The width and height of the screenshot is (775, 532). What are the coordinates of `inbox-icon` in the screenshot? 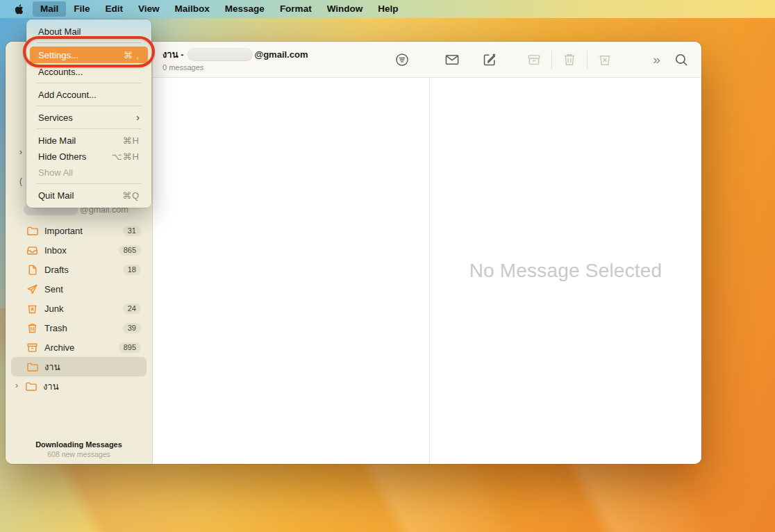 It's located at (32, 250).